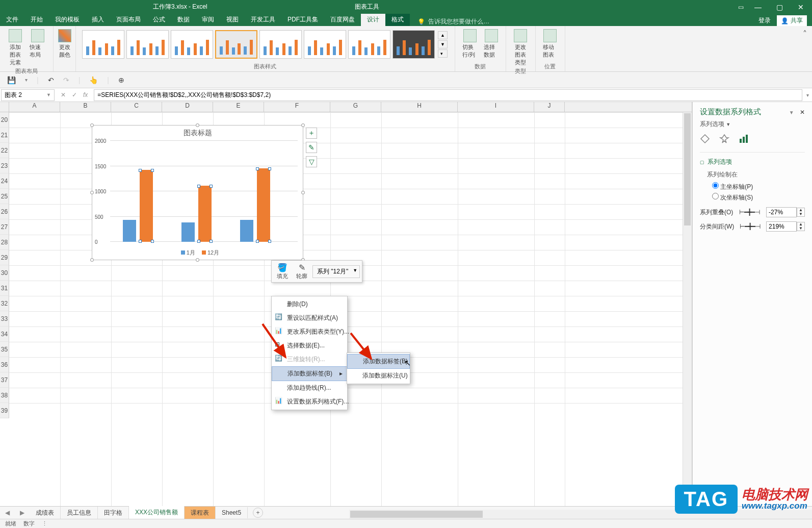 The width and height of the screenshot is (812, 528). I want to click on tab-insert: 插入, so click(98, 19).